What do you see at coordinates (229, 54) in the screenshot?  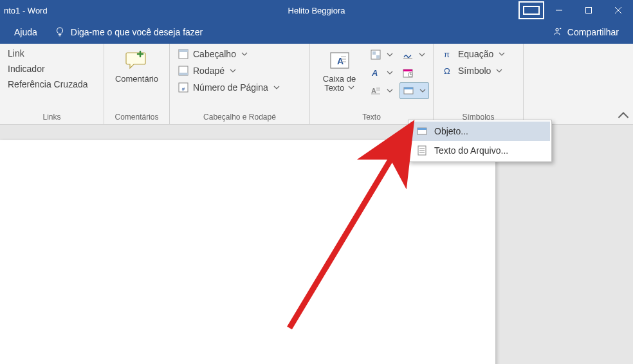 I see `header-button: Cabeçalho` at bounding box center [229, 54].